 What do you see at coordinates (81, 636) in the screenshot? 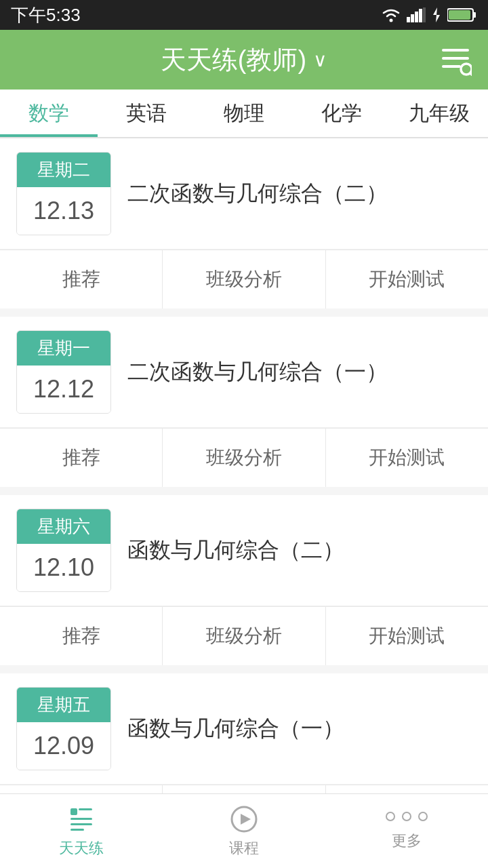
I see `recommend-btn-2: 推荐` at bounding box center [81, 636].